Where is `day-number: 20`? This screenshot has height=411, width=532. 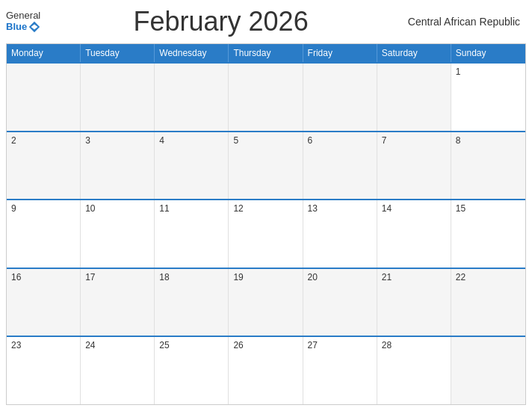 day-number: 20 is located at coordinates (340, 277).